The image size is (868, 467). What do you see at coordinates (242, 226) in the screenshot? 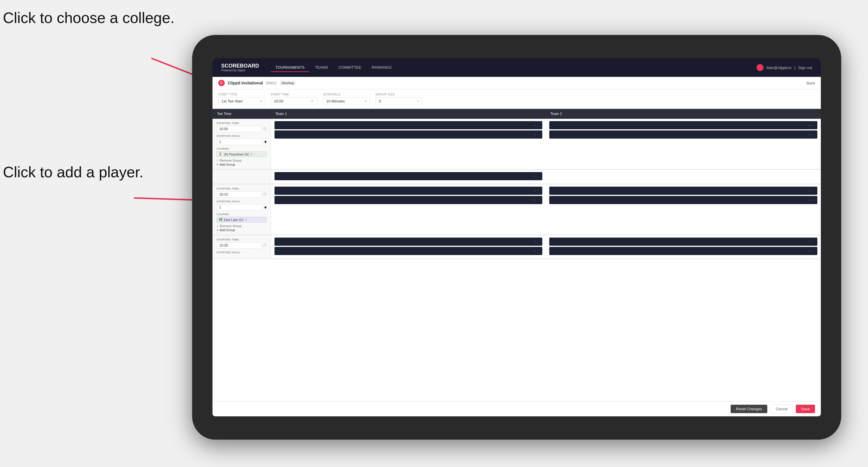
I see `remove-group-btn-2: ○ Remove Group` at bounding box center [242, 226].